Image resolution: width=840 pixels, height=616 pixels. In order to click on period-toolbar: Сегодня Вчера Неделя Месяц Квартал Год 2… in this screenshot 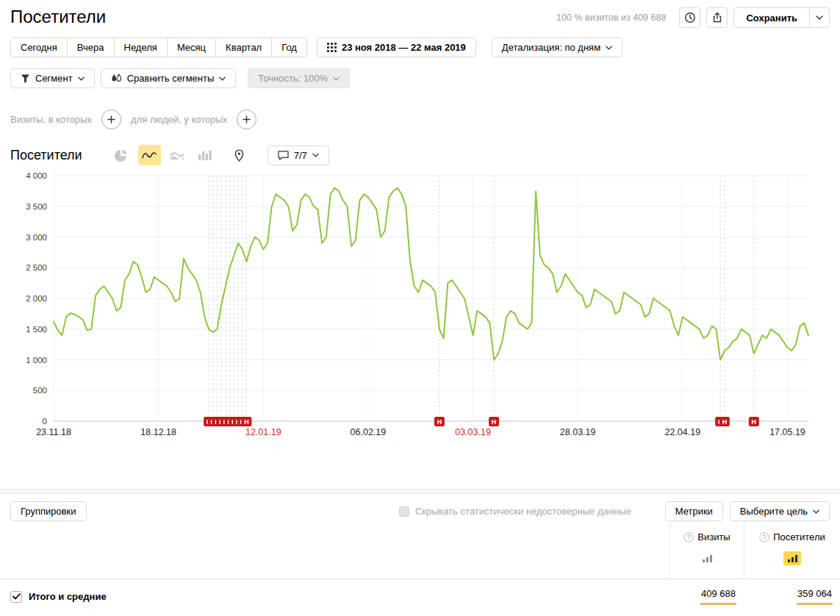, I will do `click(420, 47)`.